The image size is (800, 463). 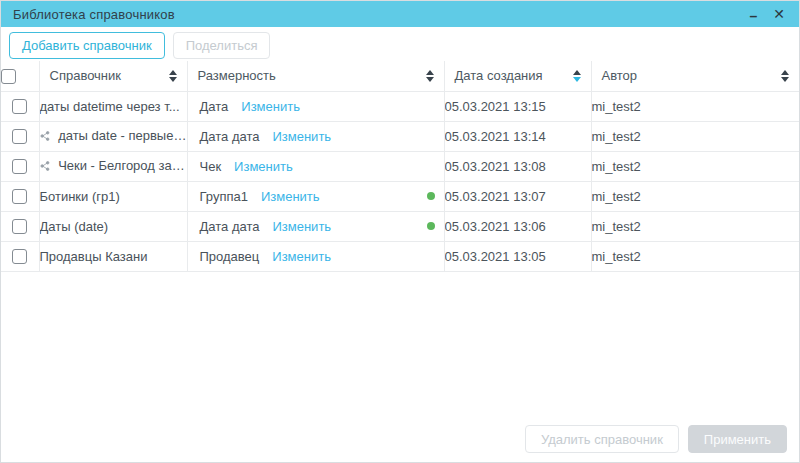 What do you see at coordinates (74, 226) in the screenshot?
I see `dictionary-name: Даты (date)` at bounding box center [74, 226].